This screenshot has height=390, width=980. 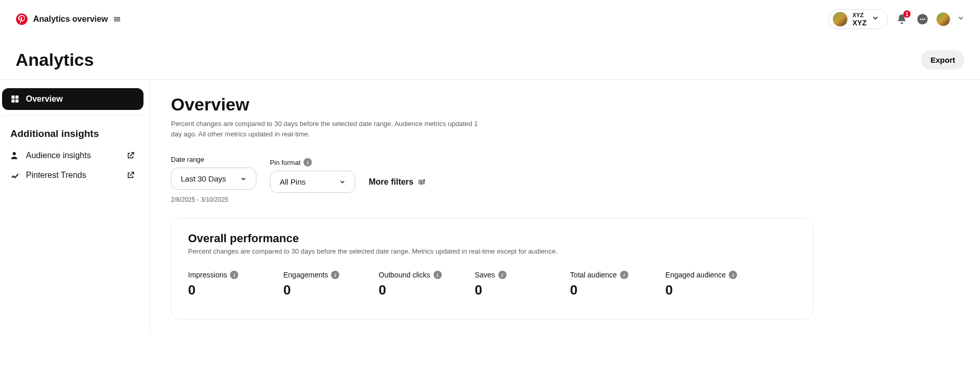 I want to click on profile-avatar, so click(x=943, y=19).